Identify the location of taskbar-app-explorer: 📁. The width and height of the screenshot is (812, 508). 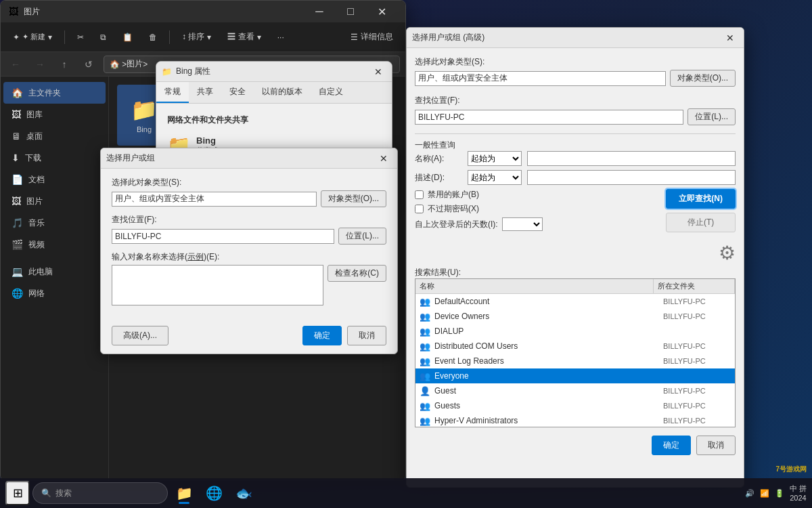
(184, 493).